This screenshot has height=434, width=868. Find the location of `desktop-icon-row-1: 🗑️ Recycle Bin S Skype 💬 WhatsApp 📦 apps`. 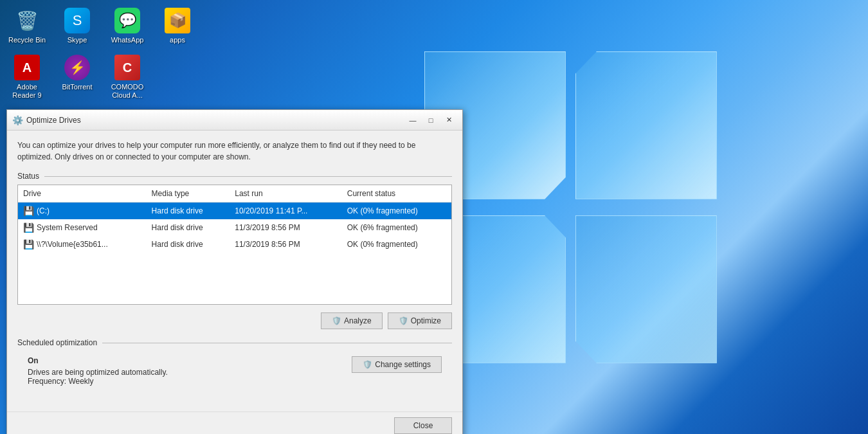

desktop-icon-row-1: 🗑️ Recycle Bin S Skype 💬 WhatsApp 📦 apps is located at coordinates (102, 26).